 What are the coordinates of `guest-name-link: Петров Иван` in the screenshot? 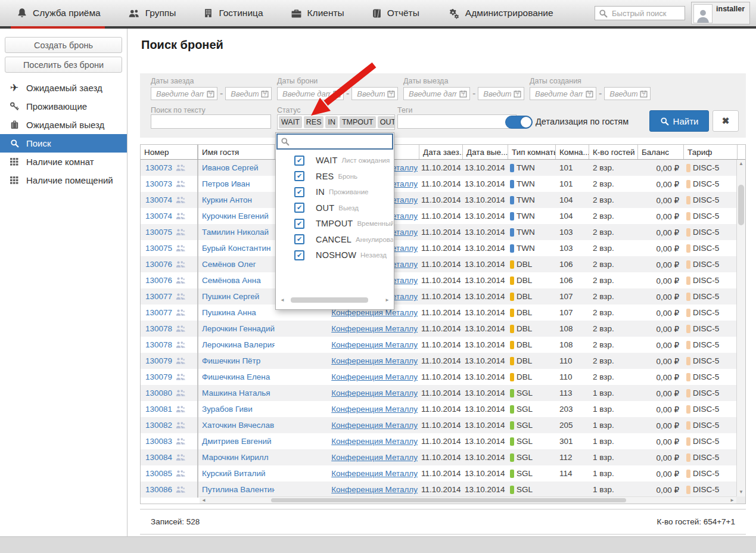 It's located at (226, 184).